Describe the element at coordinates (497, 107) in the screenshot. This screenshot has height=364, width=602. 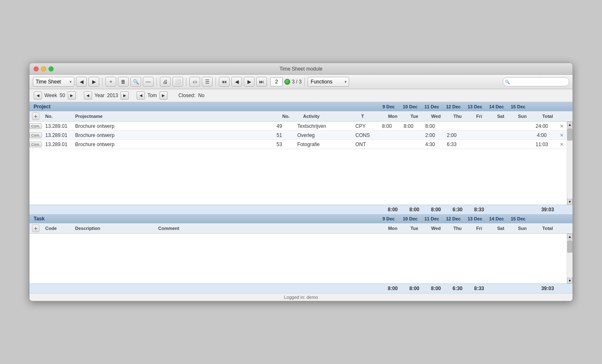
I see `project-date-14dec: 14 Dec` at that location.